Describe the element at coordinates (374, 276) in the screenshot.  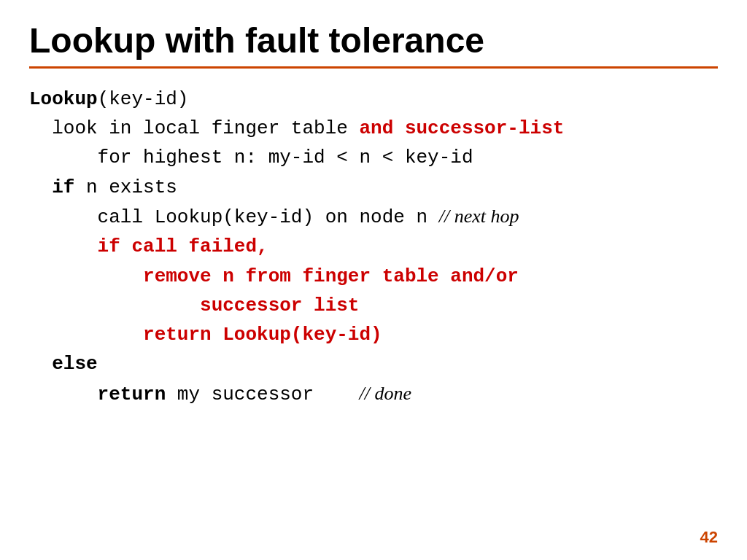
I see `line-7: remove n from finger table and/or` at that location.